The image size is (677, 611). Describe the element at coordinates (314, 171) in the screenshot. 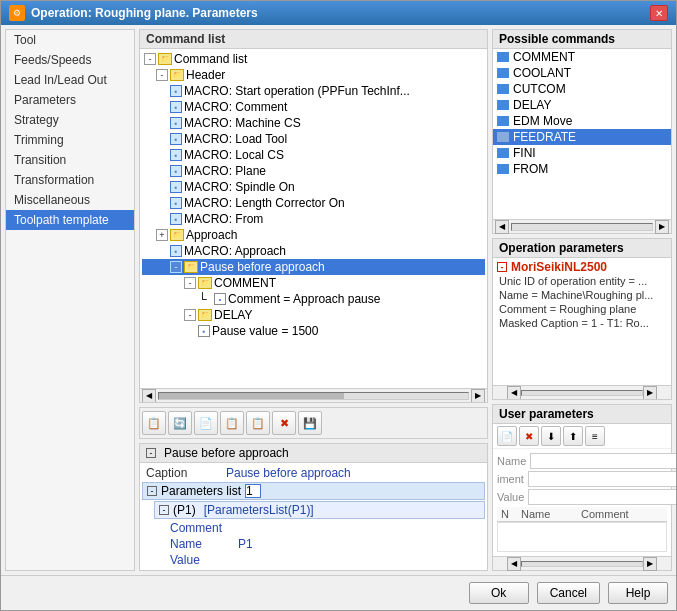

I see `tree-item-macro-plane: ▪ MACRO: Plane` at that location.